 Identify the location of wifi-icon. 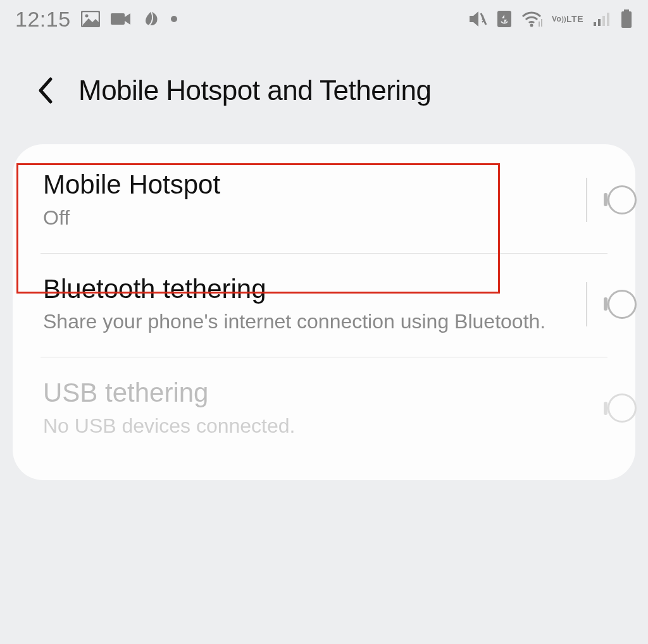
(532, 19).